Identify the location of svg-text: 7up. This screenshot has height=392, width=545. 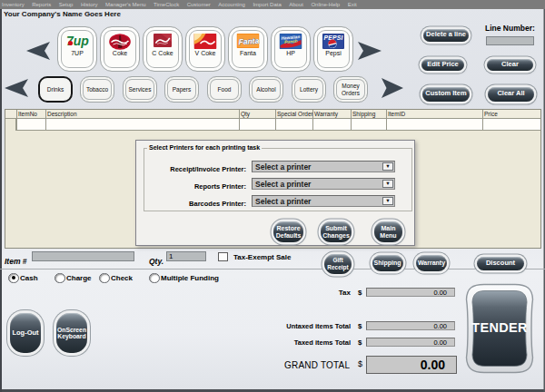
(78, 41).